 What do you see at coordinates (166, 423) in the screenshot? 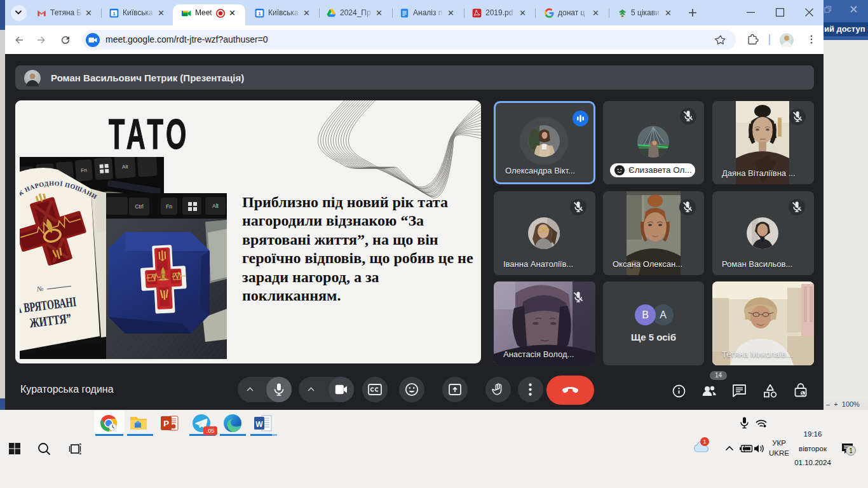
I see `svg-text: P` at bounding box center [166, 423].